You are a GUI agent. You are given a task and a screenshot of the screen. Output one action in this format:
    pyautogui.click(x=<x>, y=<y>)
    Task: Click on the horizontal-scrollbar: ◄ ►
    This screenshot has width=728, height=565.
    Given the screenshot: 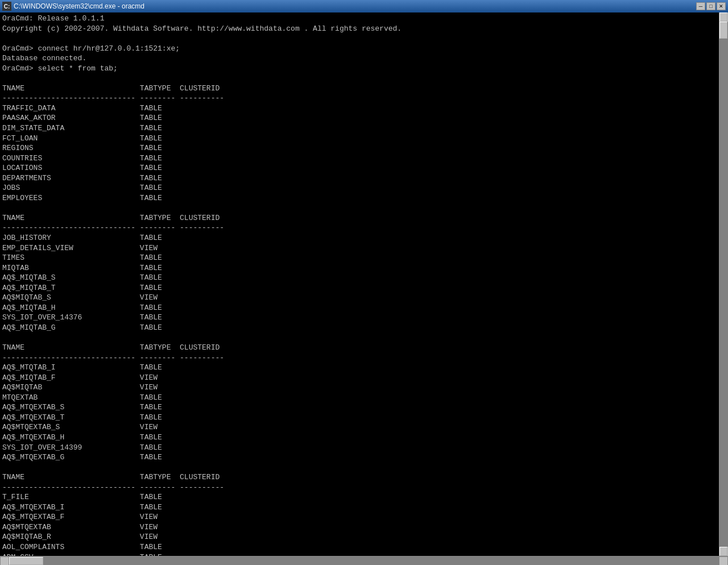 What is the action you would take?
    pyautogui.click(x=364, y=560)
    